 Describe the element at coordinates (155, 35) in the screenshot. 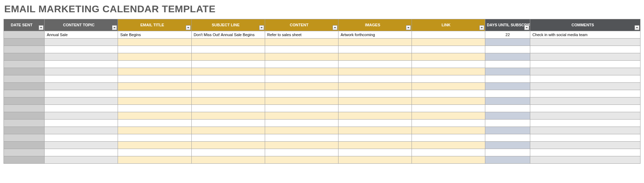

I see `cell-email_title: Sale Begins` at that location.